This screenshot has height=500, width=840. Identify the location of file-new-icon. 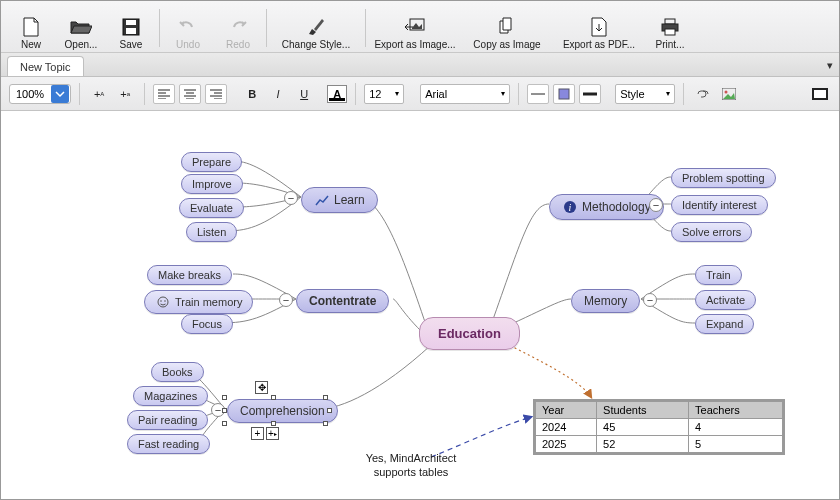
(31, 27).